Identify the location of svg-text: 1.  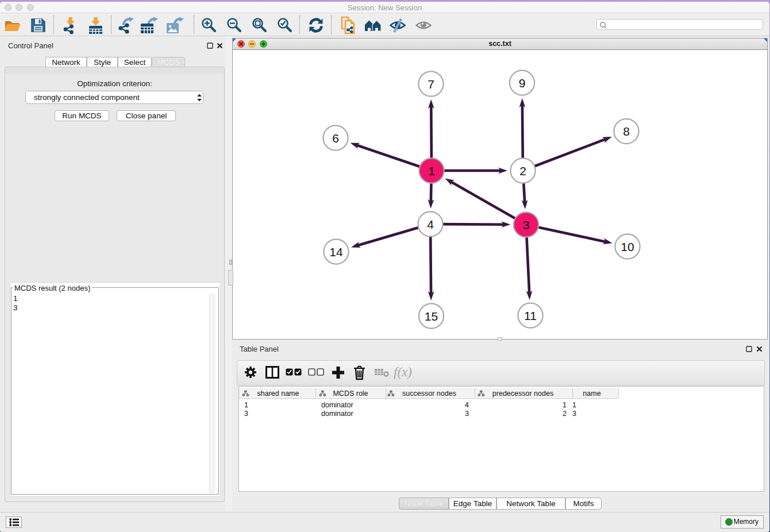
(432, 171).